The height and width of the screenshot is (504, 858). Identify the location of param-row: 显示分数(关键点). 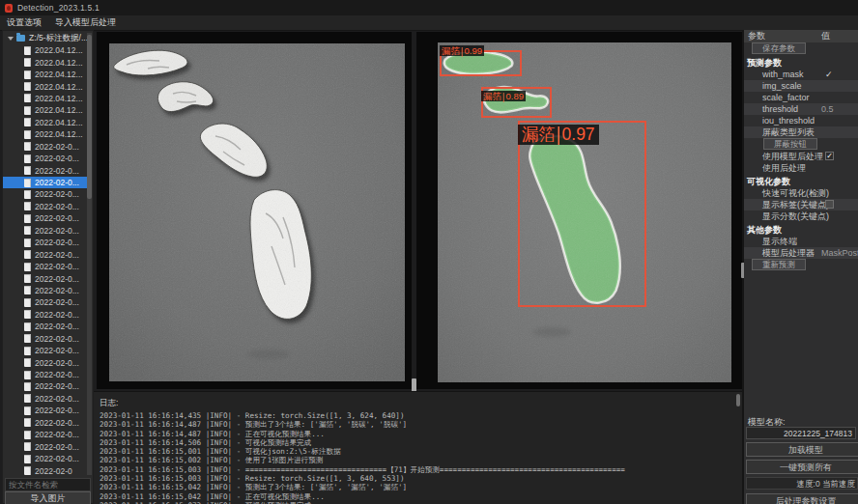
(801, 216).